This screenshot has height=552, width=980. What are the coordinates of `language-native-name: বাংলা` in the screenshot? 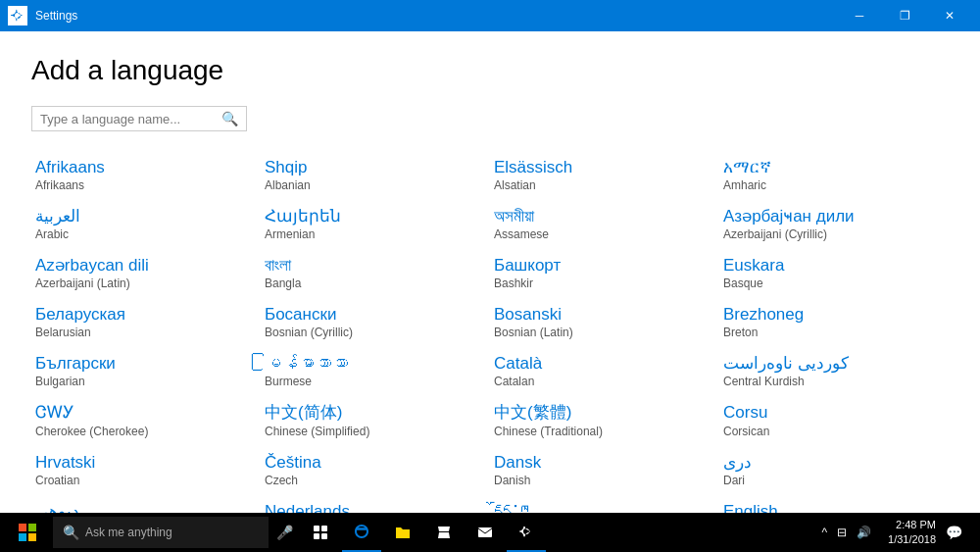 It's located at (373, 266).